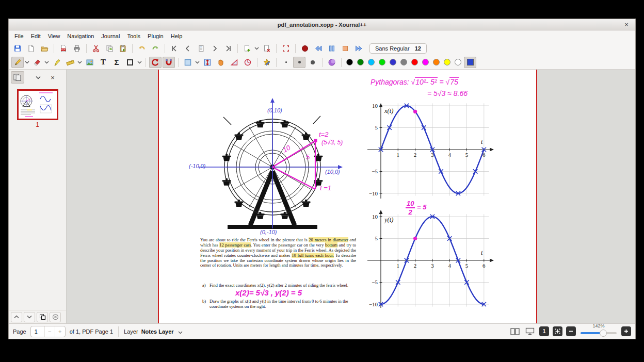 Image resolution: width=644 pixels, height=362 pixels. What do you see at coordinates (267, 48) in the screenshot?
I see `delete-page-button` at bounding box center [267, 48].